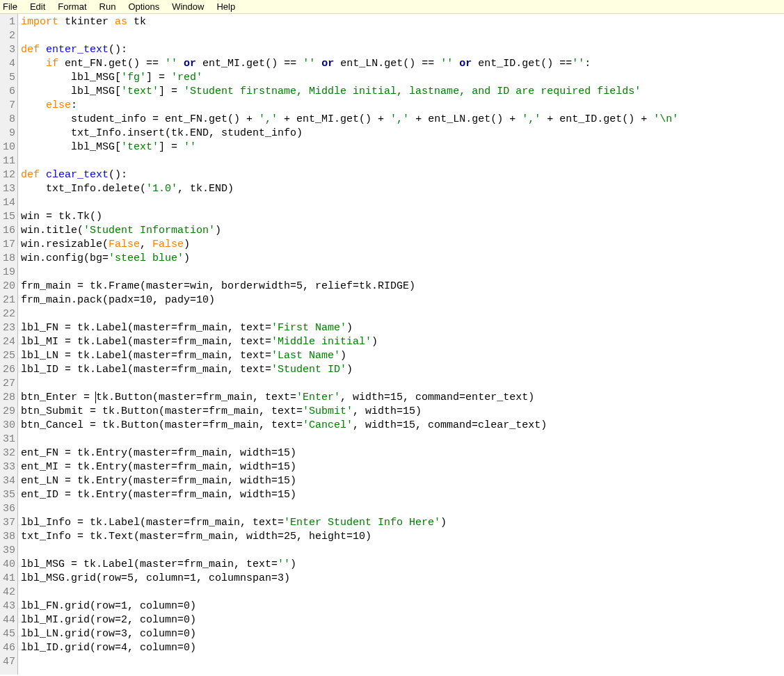 The width and height of the screenshot is (784, 676). What do you see at coordinates (8, 606) in the screenshot?
I see `line-number: 43` at bounding box center [8, 606].